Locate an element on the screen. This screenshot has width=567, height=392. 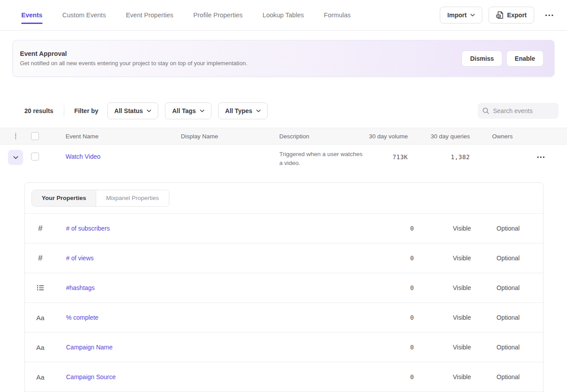
property-name-link: % complete is located at coordinates (189, 318).